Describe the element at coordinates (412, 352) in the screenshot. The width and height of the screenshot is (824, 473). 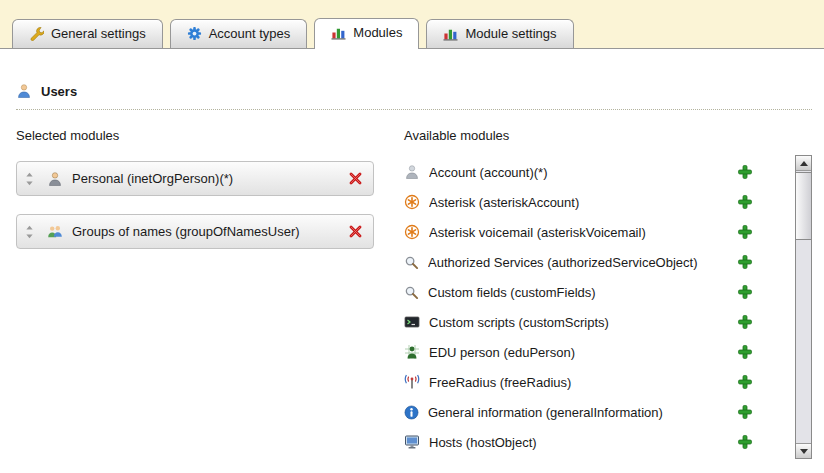
I see `edu-person-icon` at that location.